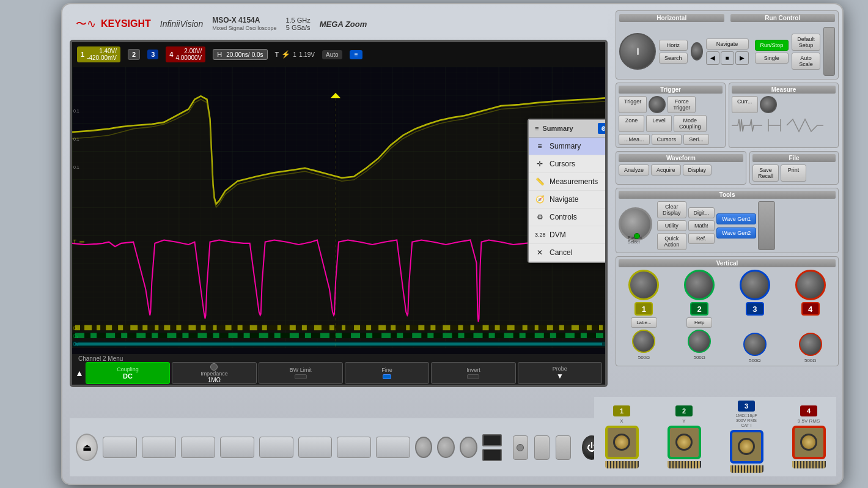 Image resolution: width=868 pixels, height=488 pixels. I want to click on curr-btn: Curr..., so click(745, 105).